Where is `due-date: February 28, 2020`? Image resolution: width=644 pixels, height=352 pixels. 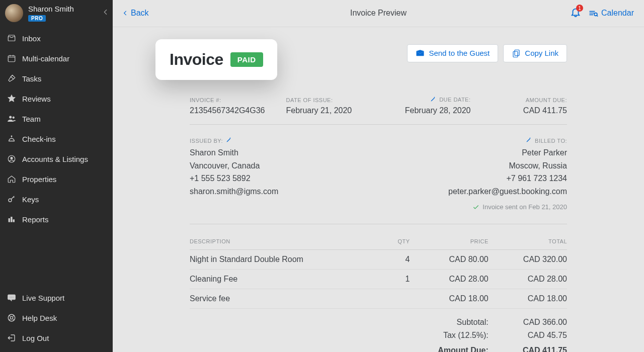 due-date: February 28, 2020 is located at coordinates (427, 111).